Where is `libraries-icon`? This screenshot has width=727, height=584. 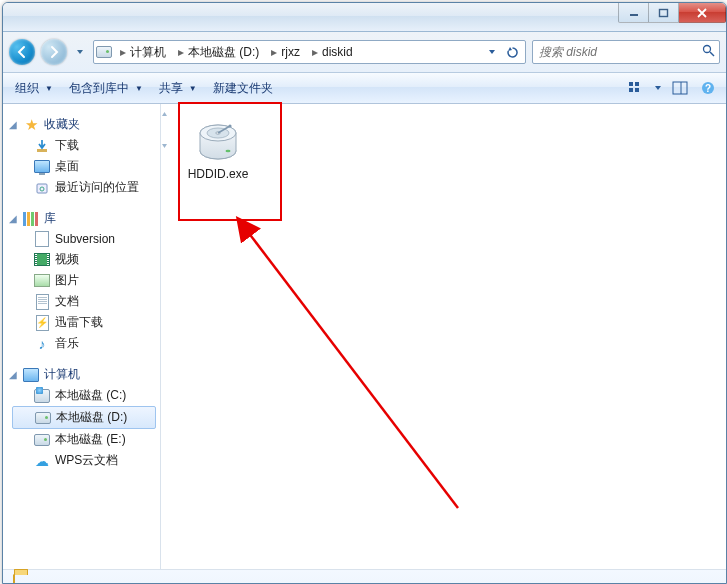 libraries-icon is located at coordinates (31, 219).